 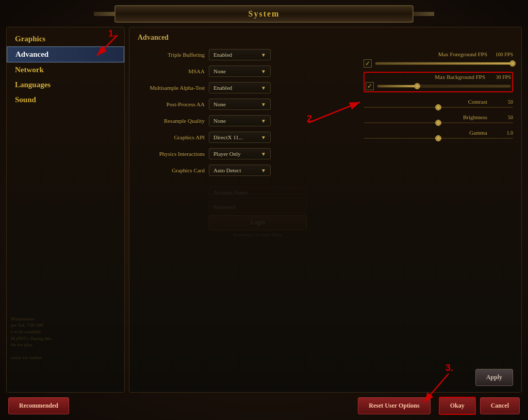 I want to click on dropdown-graphics-api: DirectX 11... ▼, so click(x=240, y=137).